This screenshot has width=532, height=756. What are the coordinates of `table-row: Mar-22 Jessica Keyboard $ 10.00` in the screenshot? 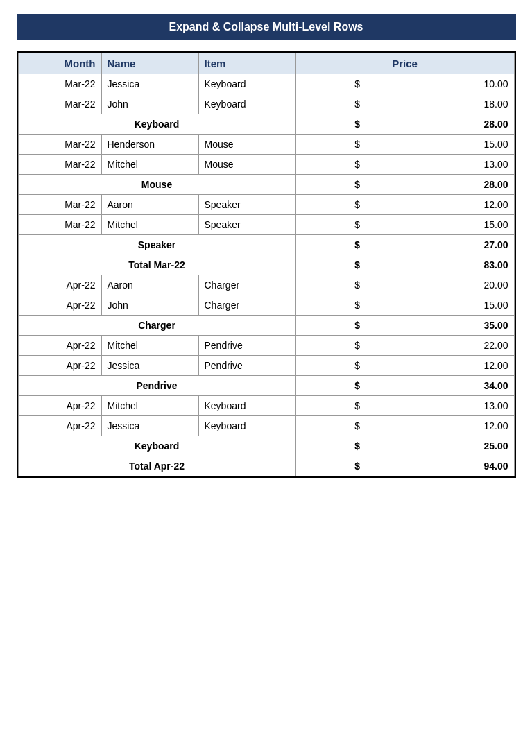 It's located at (266, 85).